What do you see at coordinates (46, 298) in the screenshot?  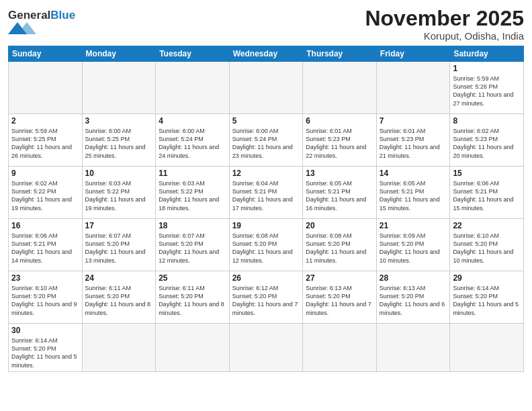 I see `table-row: 23Sunrise: 6:10 AM Sunset: 5:20 PM Dayli…` at bounding box center [46, 298].